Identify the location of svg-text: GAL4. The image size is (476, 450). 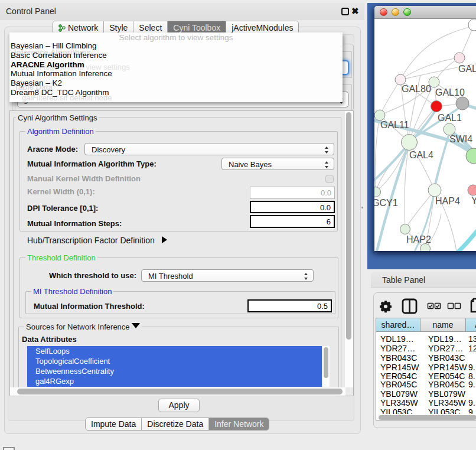
(422, 155).